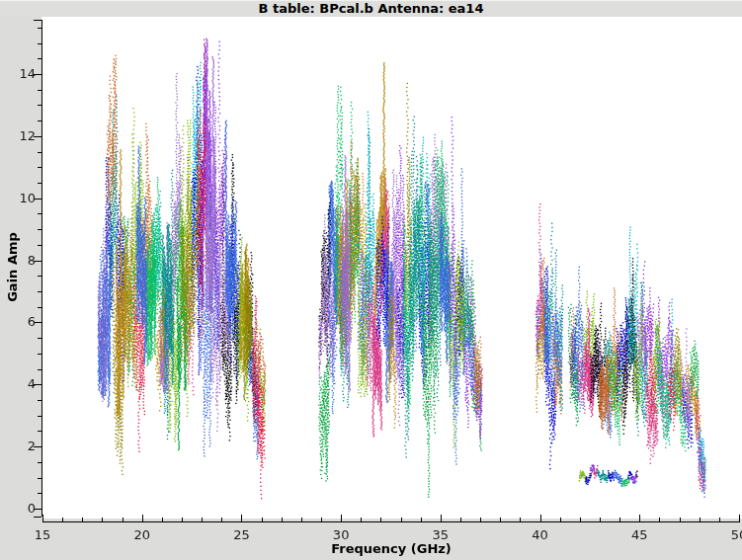 The width and height of the screenshot is (742, 560). I want to click on x-tick-label: 25, so click(241, 535).